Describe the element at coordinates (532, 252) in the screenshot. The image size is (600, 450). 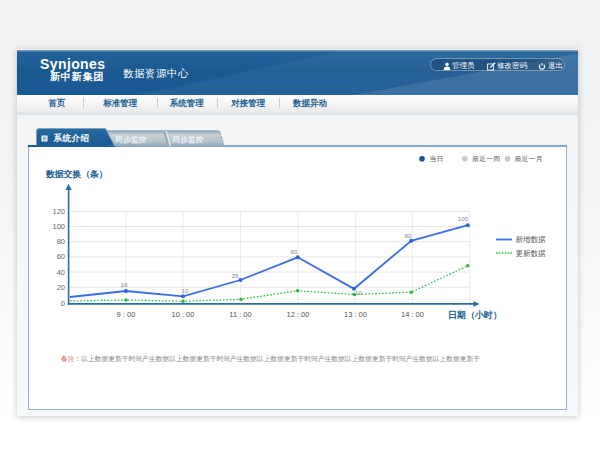
I see `svg-text: 更新数据` at that location.